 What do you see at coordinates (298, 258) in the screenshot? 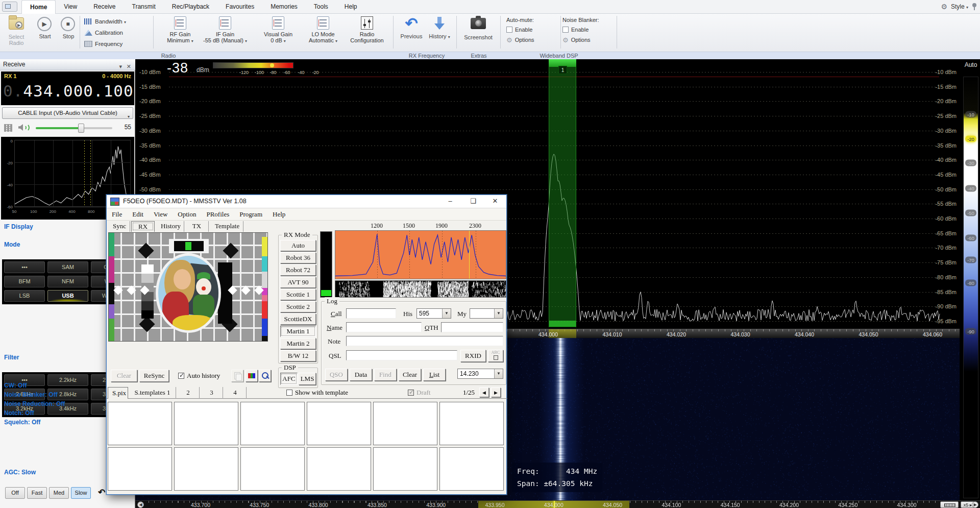
I see `rx-mode-robot-36: Robot 36` at bounding box center [298, 258].